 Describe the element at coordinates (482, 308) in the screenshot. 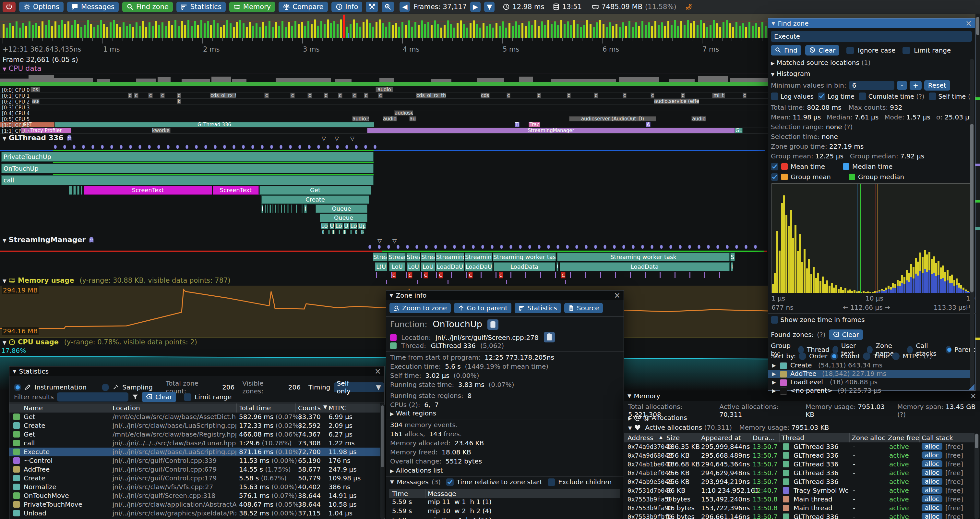

I see `go-to-parent-button: Go to parent` at that location.